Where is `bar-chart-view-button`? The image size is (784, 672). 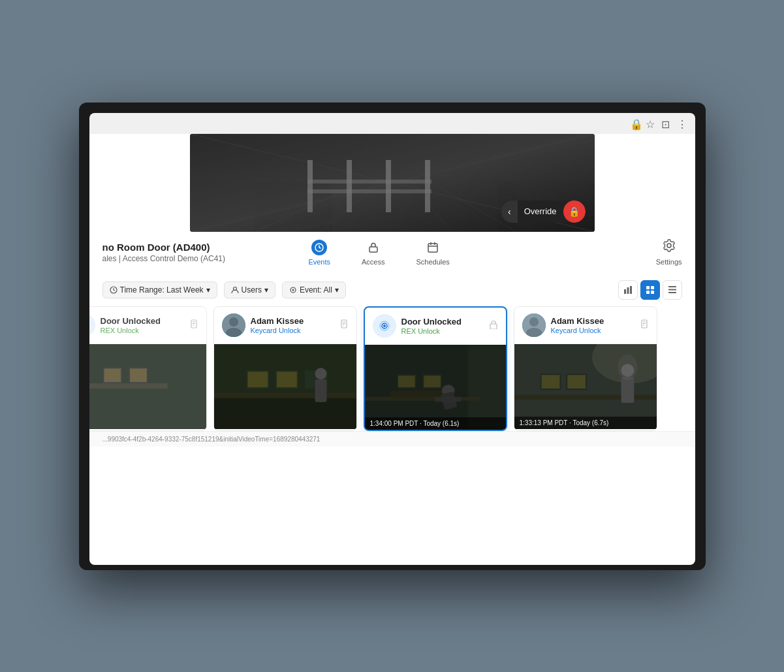
bar-chart-view-button is located at coordinates (628, 290).